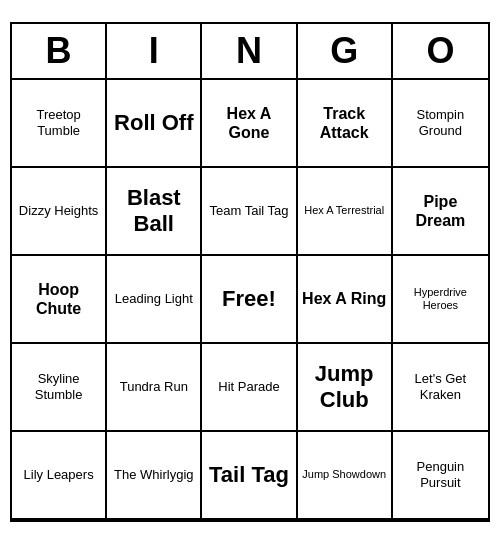 The height and width of the screenshot is (544, 500). What do you see at coordinates (440, 212) in the screenshot?
I see `bingo-cell: Pipe Dream` at bounding box center [440, 212].